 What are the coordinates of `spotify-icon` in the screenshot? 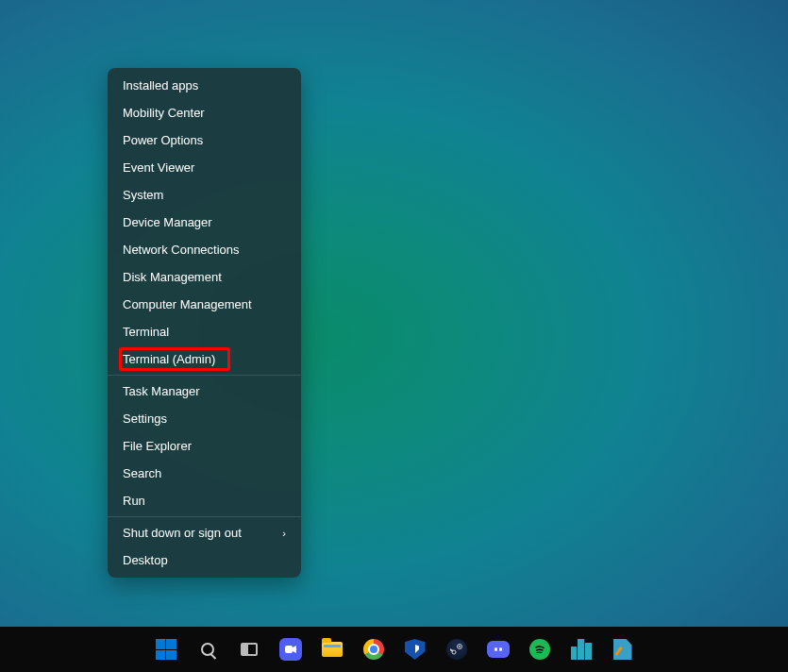 It's located at (540, 649).